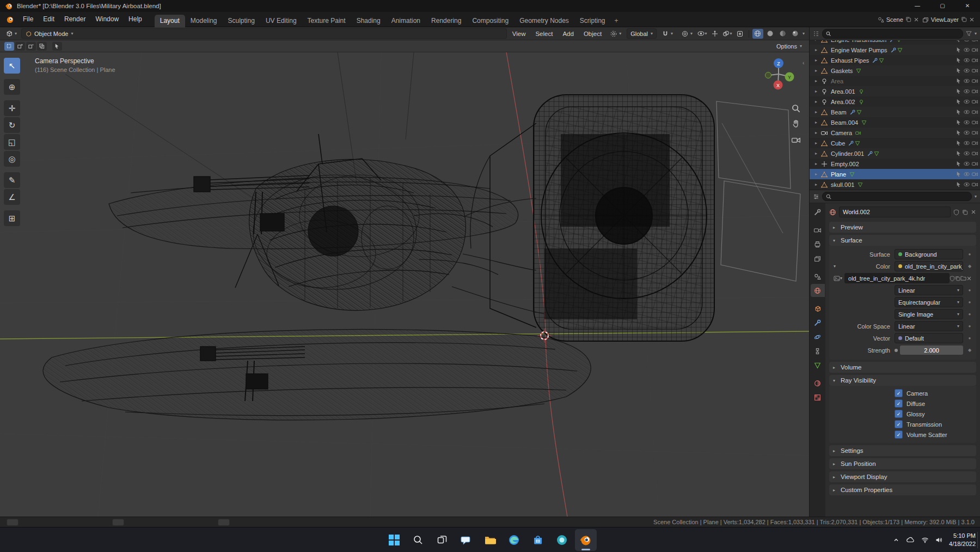 The height and width of the screenshot is (552, 980). I want to click on outliner-display-mode-dropdown: ▾, so click(976, 34).